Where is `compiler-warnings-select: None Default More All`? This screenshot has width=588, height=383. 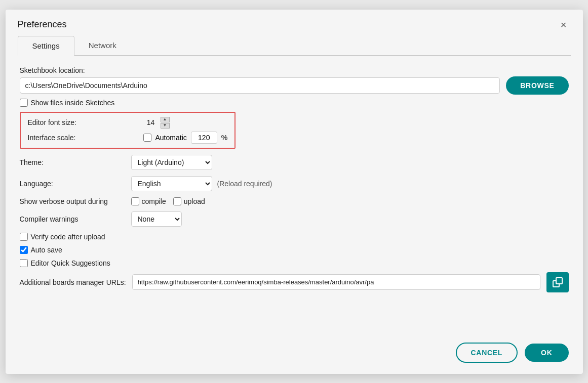
compiler-warnings-select: None Default More All is located at coordinates (156, 219).